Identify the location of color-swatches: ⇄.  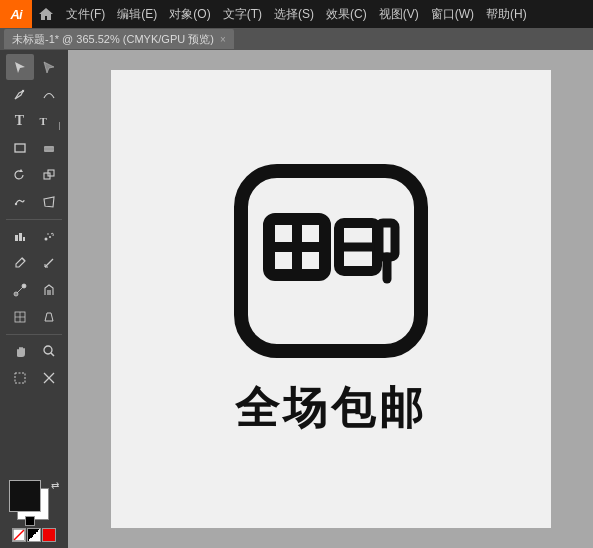
(34, 514).